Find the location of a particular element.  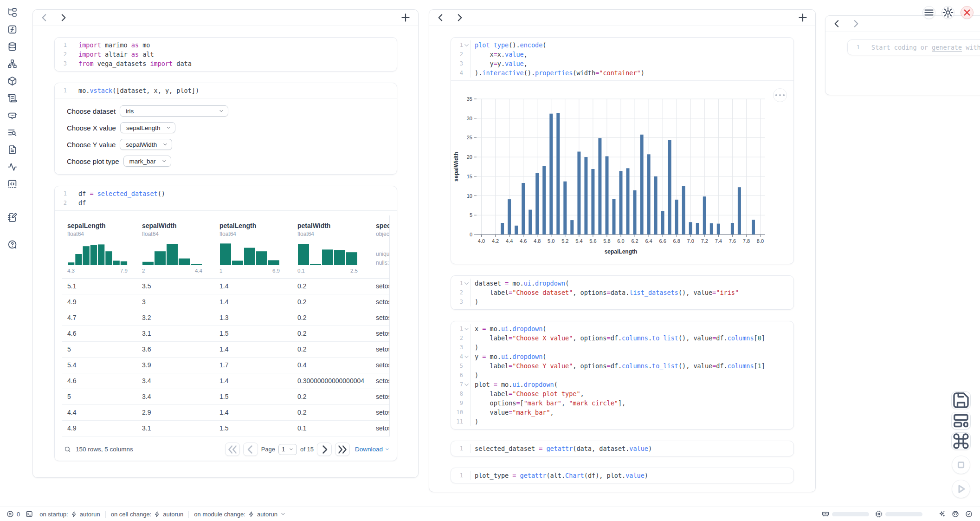

chevron-down-icon is located at coordinates (291, 449).